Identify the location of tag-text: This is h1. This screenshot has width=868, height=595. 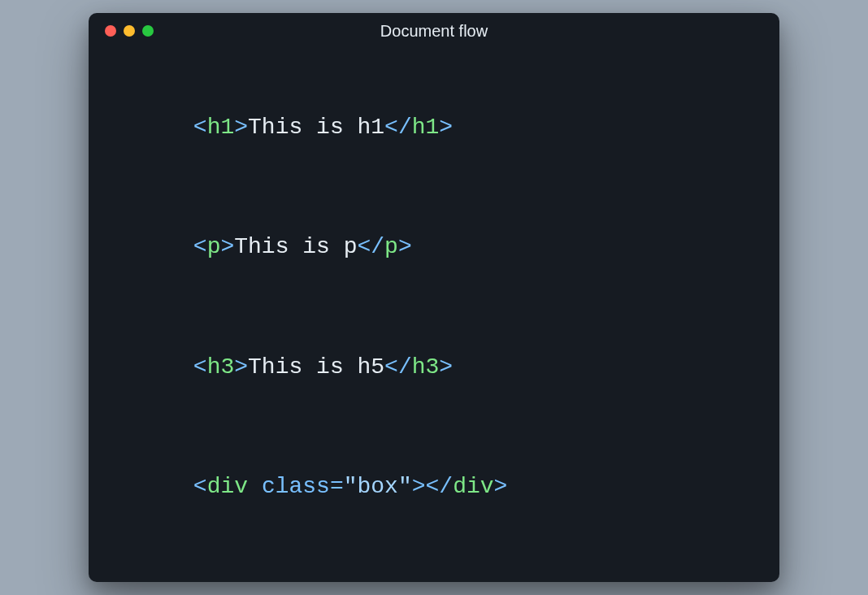
(316, 127).